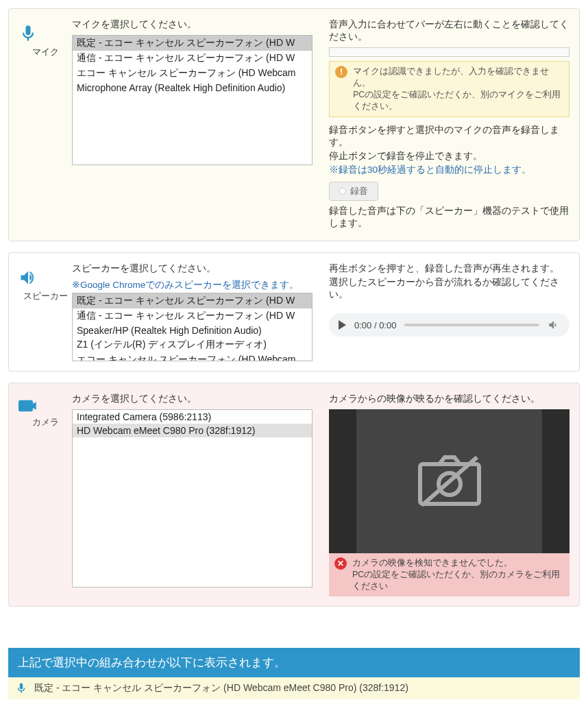  What do you see at coordinates (354, 191) in the screenshot?
I see `record-button: 録音` at bounding box center [354, 191].